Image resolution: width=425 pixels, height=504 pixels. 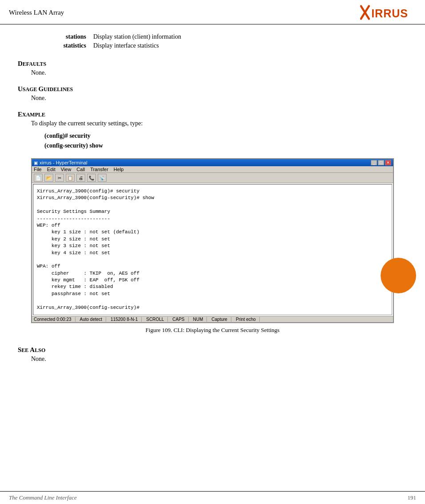 I want to click on toolbar-btn-4: 📋, so click(x=70, y=178).